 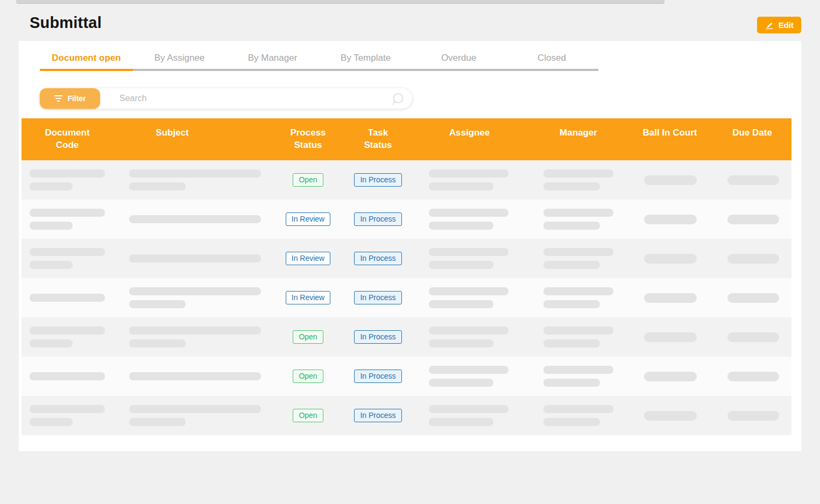 What do you see at coordinates (76, 98) in the screenshot?
I see `filter-button-label: Filter` at bounding box center [76, 98].